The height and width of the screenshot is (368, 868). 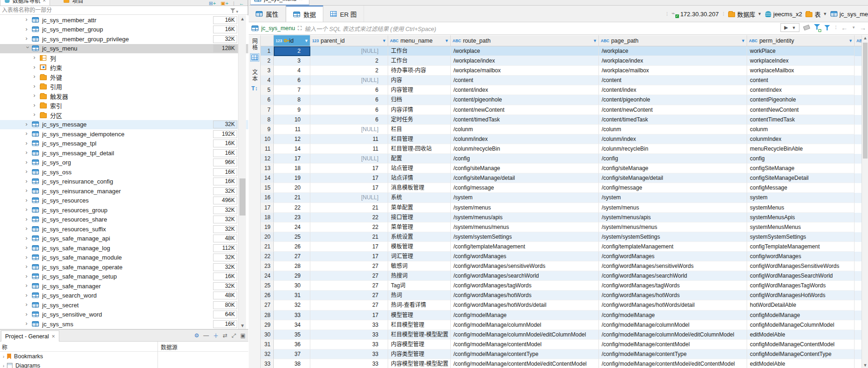 I want to click on row-number-cell: 27, so click(x=267, y=305).